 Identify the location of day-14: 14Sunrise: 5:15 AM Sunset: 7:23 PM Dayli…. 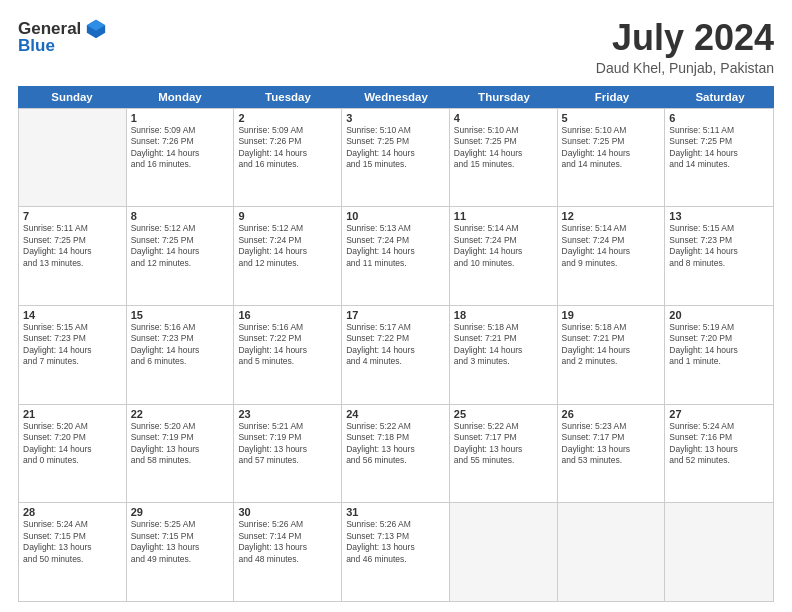
(73, 355).